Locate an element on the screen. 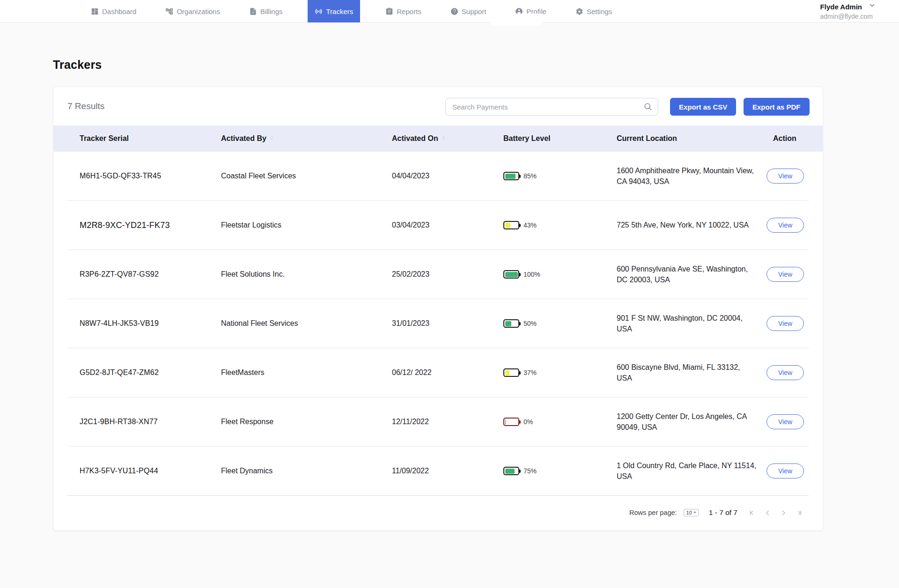 The height and width of the screenshot is (588, 899). nav-item-label: Billings is located at coordinates (272, 11).